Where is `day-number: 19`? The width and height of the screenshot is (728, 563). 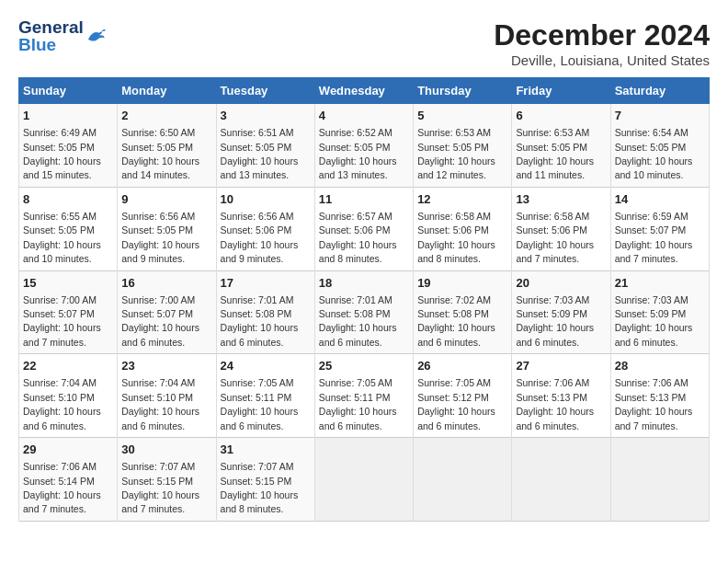 day-number: 19 is located at coordinates (462, 283).